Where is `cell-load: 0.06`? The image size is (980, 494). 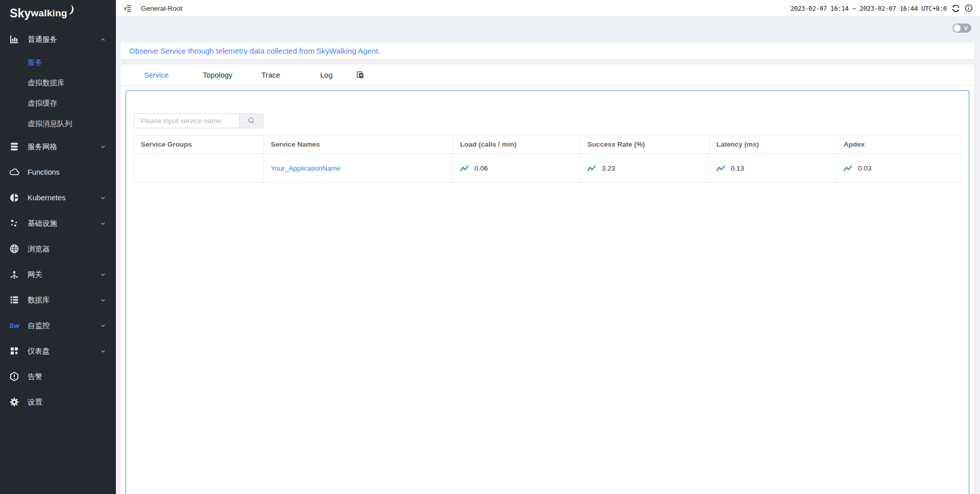 cell-load: 0.06 is located at coordinates (481, 169).